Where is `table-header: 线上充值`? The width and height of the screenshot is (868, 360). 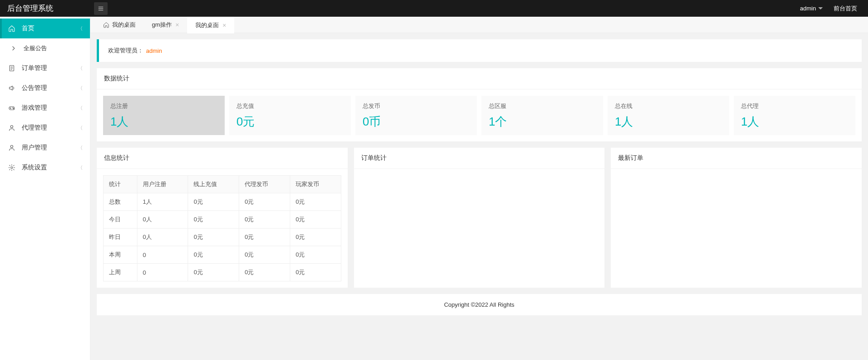 table-header: 线上充值 is located at coordinates (213, 184).